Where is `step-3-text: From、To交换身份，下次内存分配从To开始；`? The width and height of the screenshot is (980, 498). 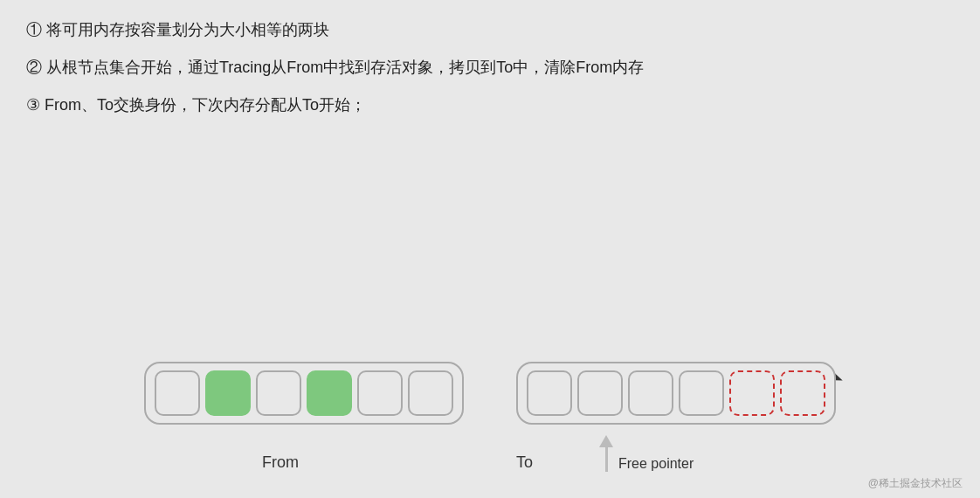 step-3-text: From、To交换身份，下次内存分配从To开始； is located at coordinates (203, 105).